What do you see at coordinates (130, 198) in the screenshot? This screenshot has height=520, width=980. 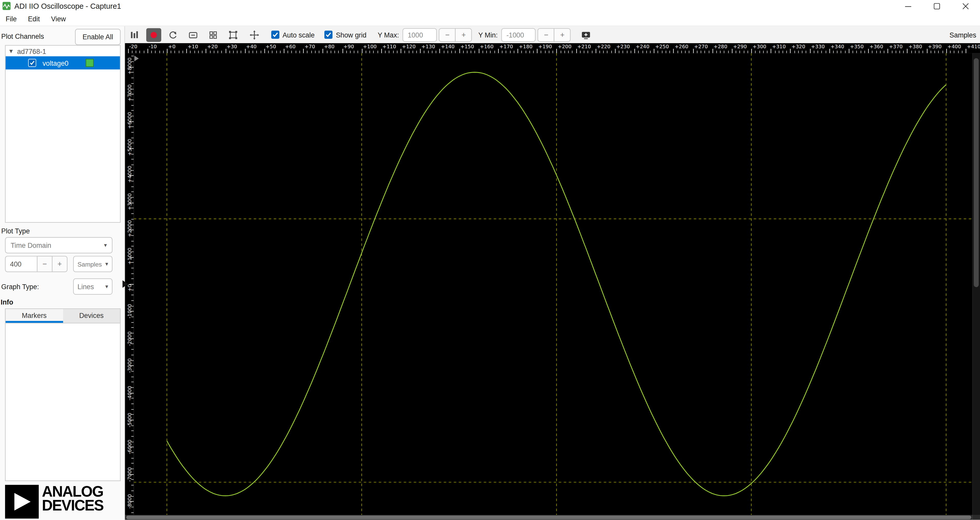 I see `y-tick-label: +3000` at bounding box center [130, 198].